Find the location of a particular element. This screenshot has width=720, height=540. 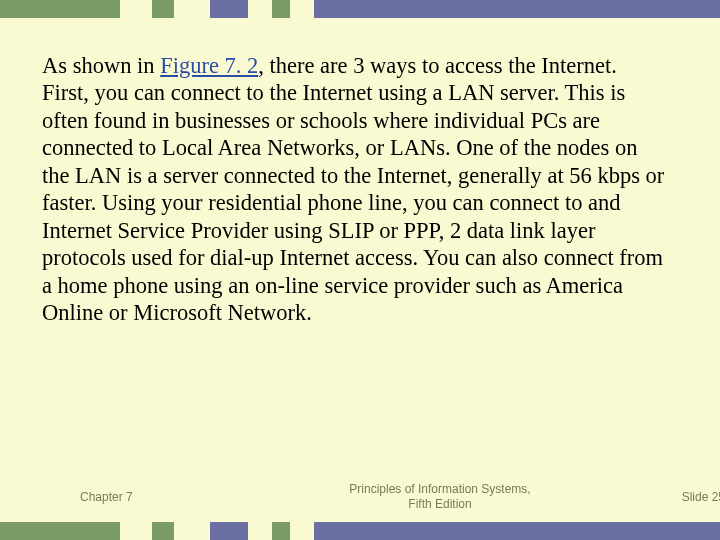

footer-slide-number: Slide 25 is located at coordinates (640, 497).